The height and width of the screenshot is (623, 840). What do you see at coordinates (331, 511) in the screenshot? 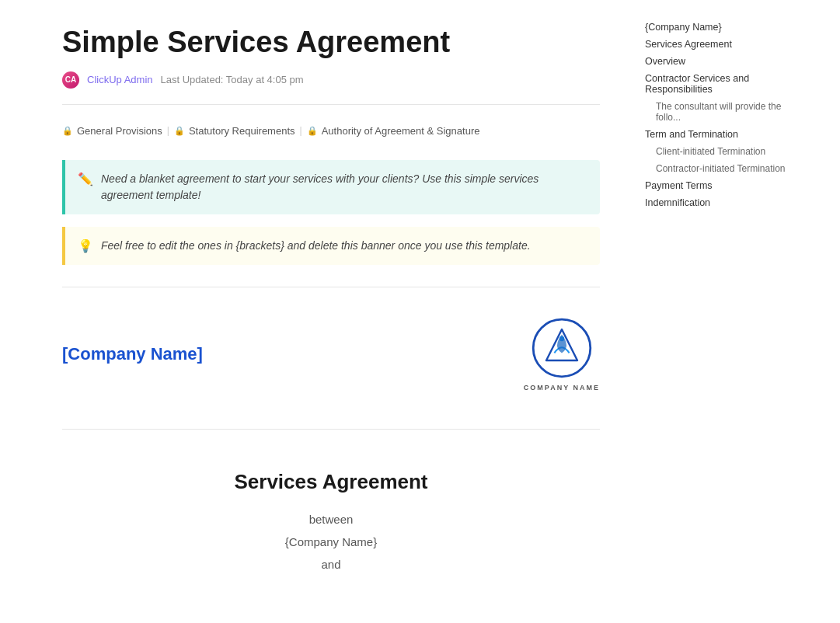
I see `services-agreement-section: Services Agreement between {Company Name…` at bounding box center [331, 511].